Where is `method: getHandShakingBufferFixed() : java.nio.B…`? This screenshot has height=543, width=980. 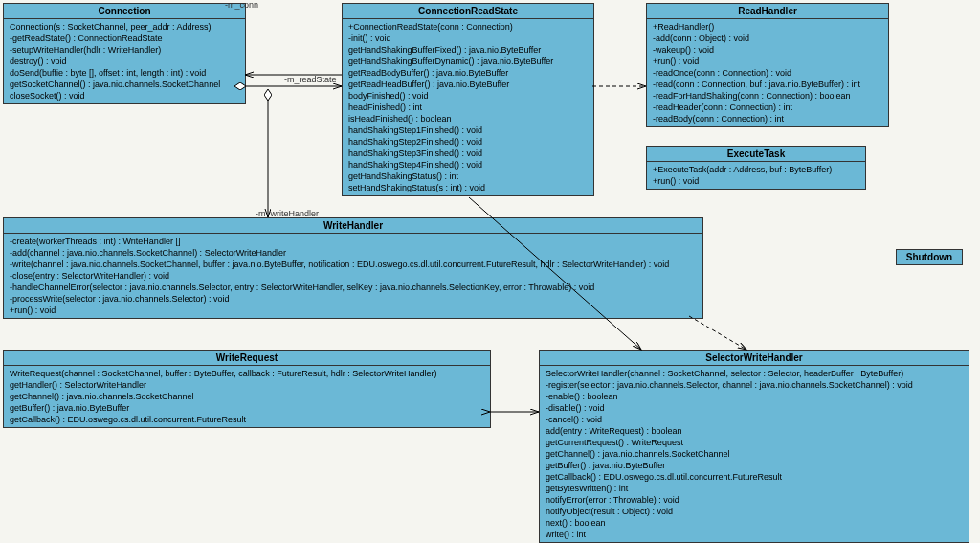 method: getHandShakingBufferFixed() : java.nio.B… is located at coordinates (468, 50).